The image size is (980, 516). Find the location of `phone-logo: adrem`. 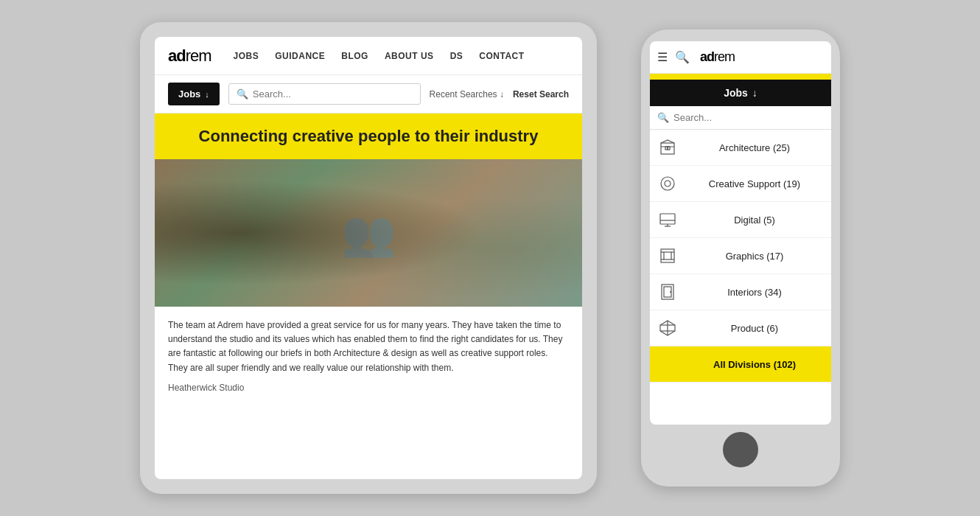

phone-logo: adrem is located at coordinates (718, 57).